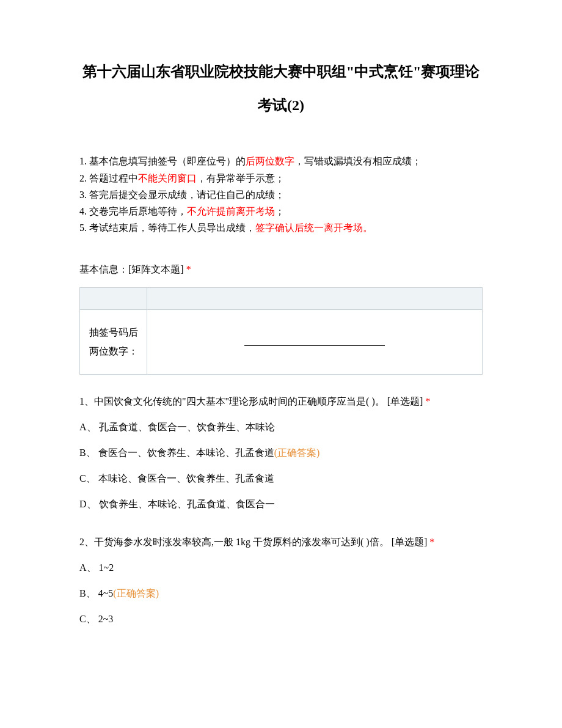 The width and height of the screenshot is (562, 728). What do you see at coordinates (281, 402) in the screenshot?
I see `q1-stem: 1、中国饮食文化传统的"四大基本"理论形成时间的正确顺序应当是( )。 [单选题…` at bounding box center [281, 402].